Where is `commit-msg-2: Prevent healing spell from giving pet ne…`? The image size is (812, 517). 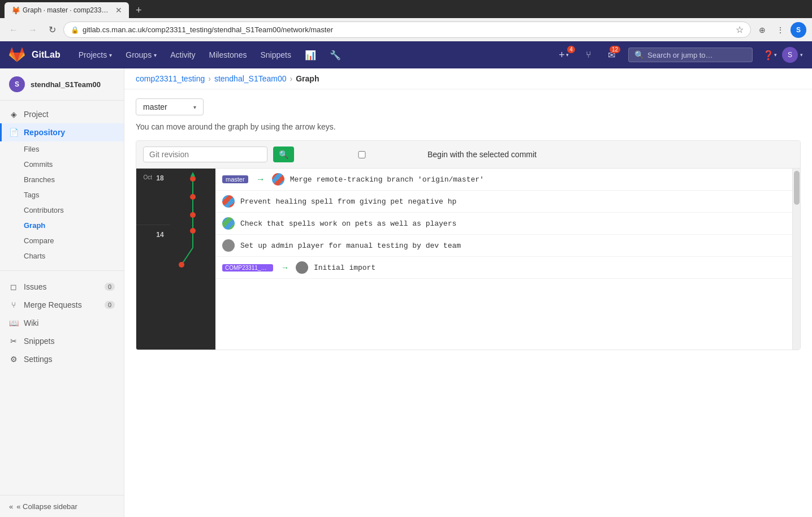
commit-msg-2: Prevent healing spell from giving pet ne… is located at coordinates (348, 201).